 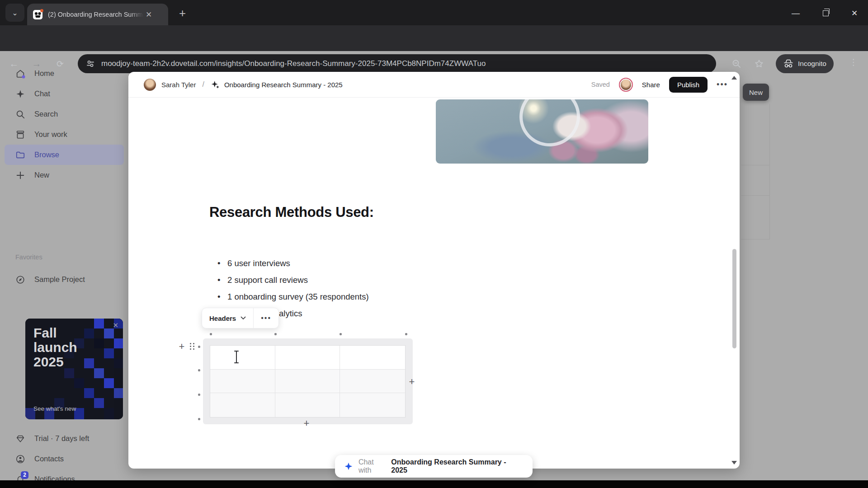 What do you see at coordinates (759, 64) in the screenshot?
I see `bookmark-star-icon` at bounding box center [759, 64].